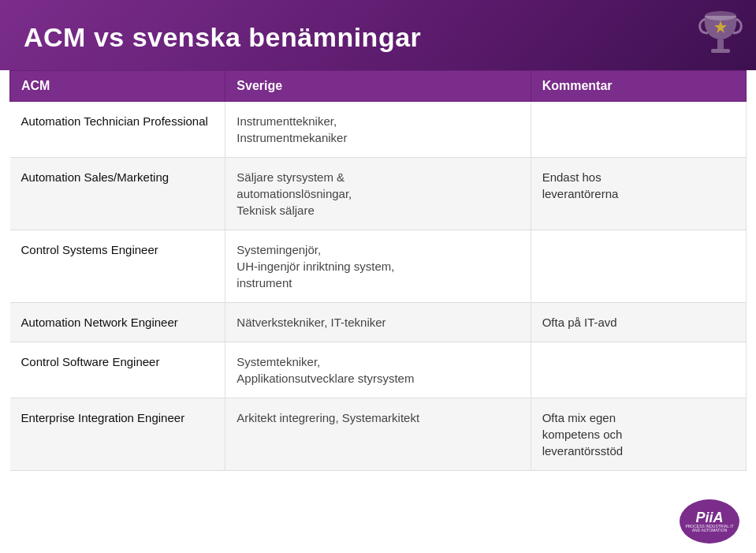  I want to click on piia-logo: PiiA PROCESS INDUSTRIAL IT AND AUTOMATIO…, so click(709, 521).